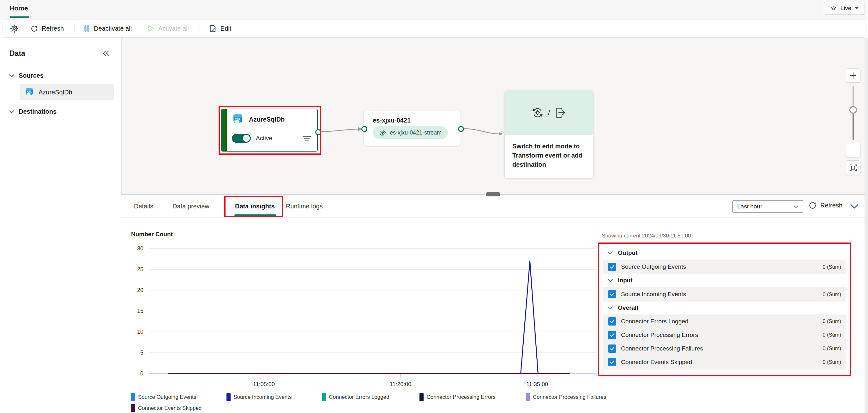 The width and height of the screenshot is (868, 413). I want to click on time-range-value: Last hour, so click(766, 206).